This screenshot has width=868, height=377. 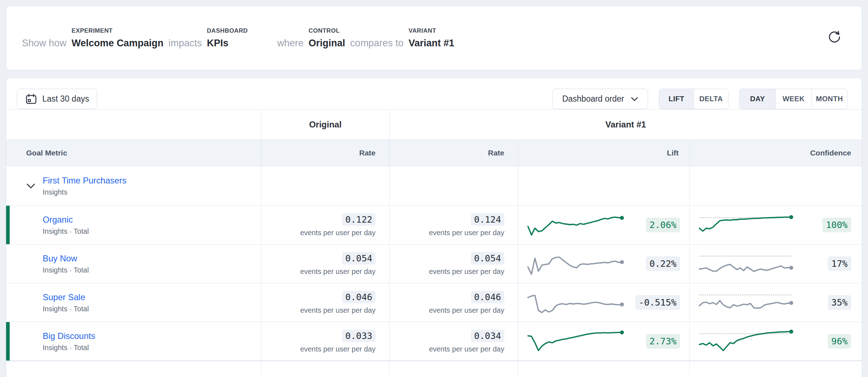 I want to click on confidence-value-badge: 17%, so click(x=839, y=264).